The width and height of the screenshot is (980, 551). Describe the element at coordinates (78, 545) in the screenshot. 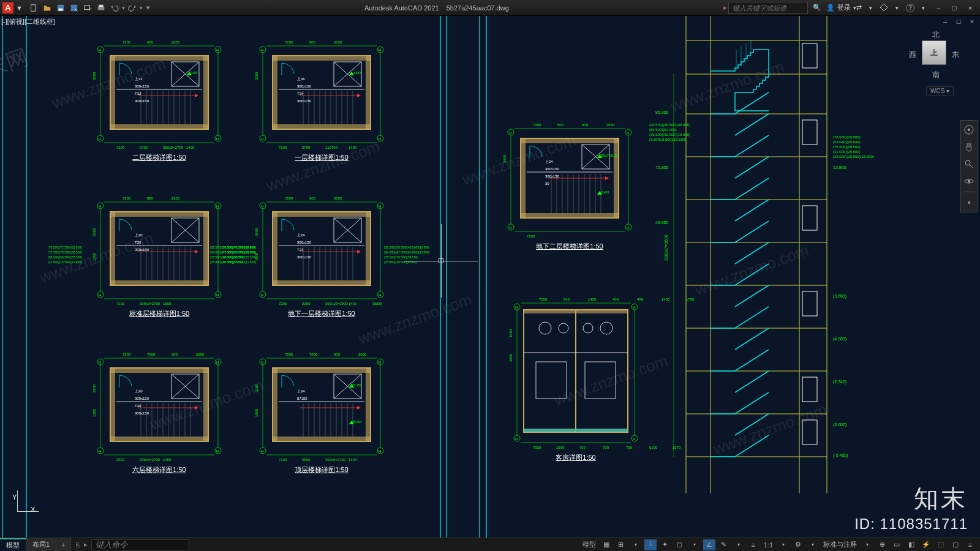

I see `recent-commands-icon: ⎘` at that location.